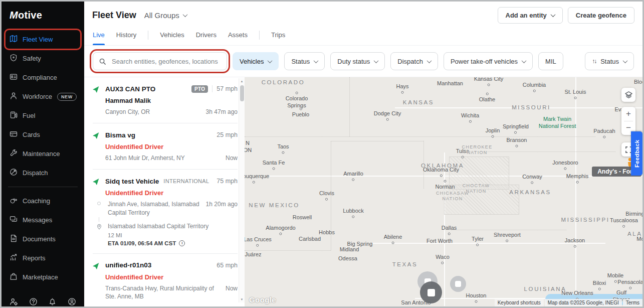 This screenshot has width=644, height=308. I want to click on tab-trips: Trips, so click(278, 35).